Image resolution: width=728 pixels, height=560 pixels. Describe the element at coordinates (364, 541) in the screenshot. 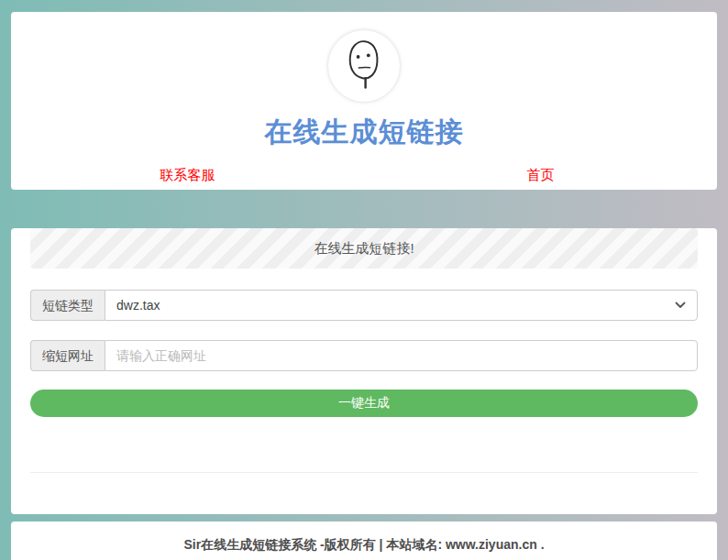

I see `footer-bar: Sir在线生成短链接系统 -版权所有 | 本站域名: www.ziyuan.cn…` at that location.